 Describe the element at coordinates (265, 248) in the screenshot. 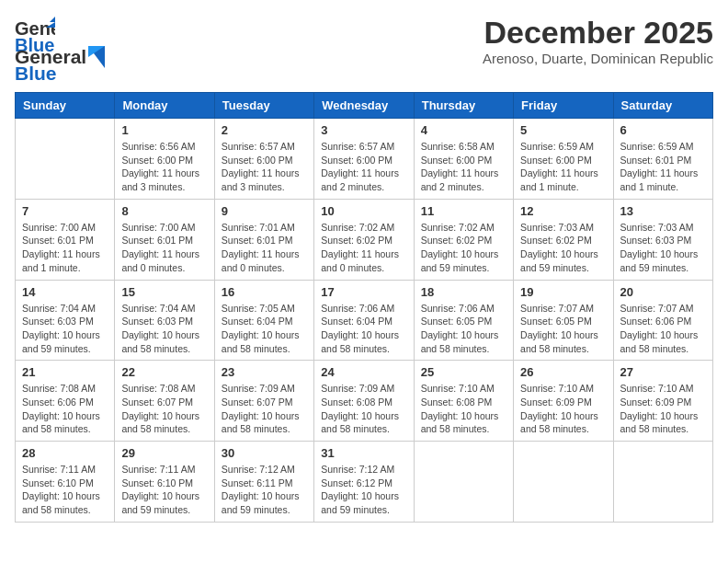

I see `day-info: Sunrise: 7:01 AM Sunset: 6:01 PM Dayligh…` at that location.